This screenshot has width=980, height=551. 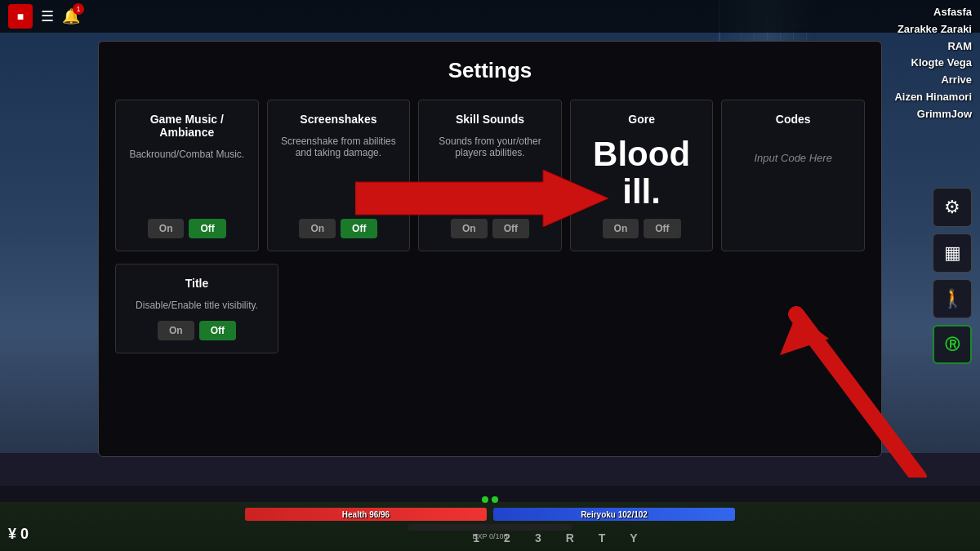 I want to click on hotkey-t: T, so click(x=603, y=538).